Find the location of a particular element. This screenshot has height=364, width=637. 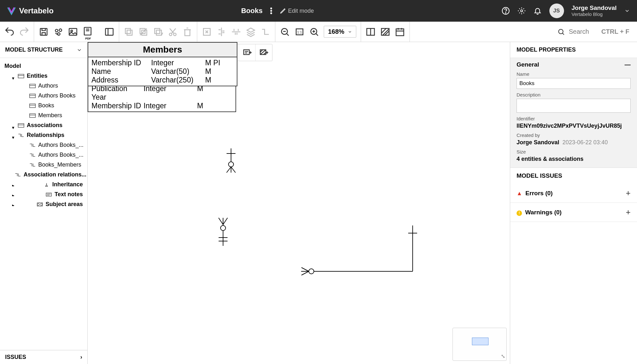

chevron-down-icon is located at coordinates (627, 11).